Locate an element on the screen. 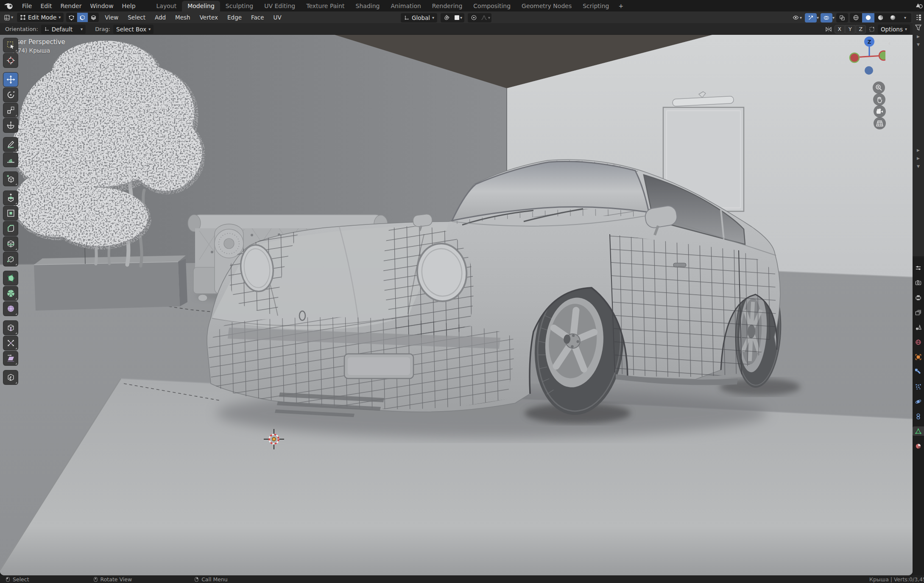  shading-dropdown: ▾ is located at coordinates (905, 18).